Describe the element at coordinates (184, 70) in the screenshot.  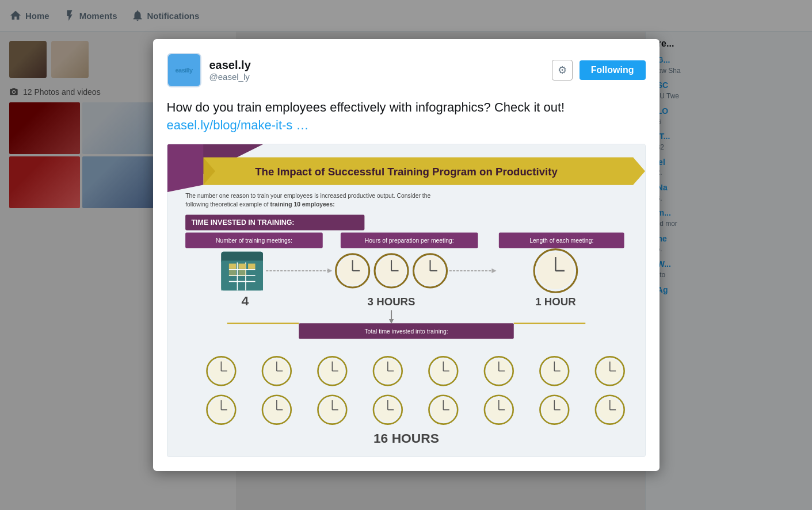
I see `avatar-logo-text: easilly` at that location.